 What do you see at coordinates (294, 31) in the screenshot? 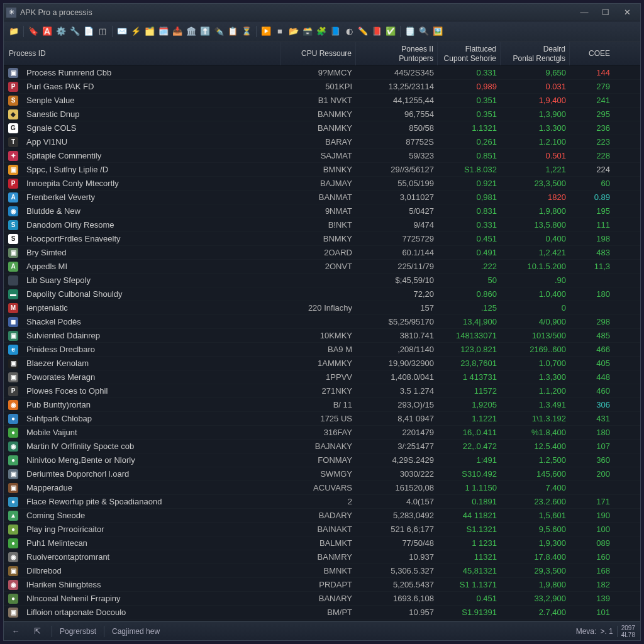
I see `toolbar-icon-19: 📂` at bounding box center [294, 31].